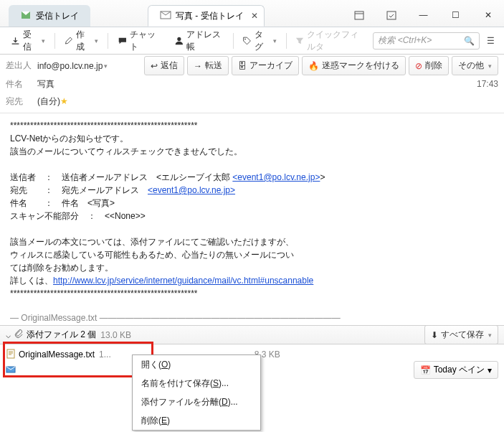  Describe the element at coordinates (260, 41) in the screenshot. I see `tag-button: タグ▾` at that location.